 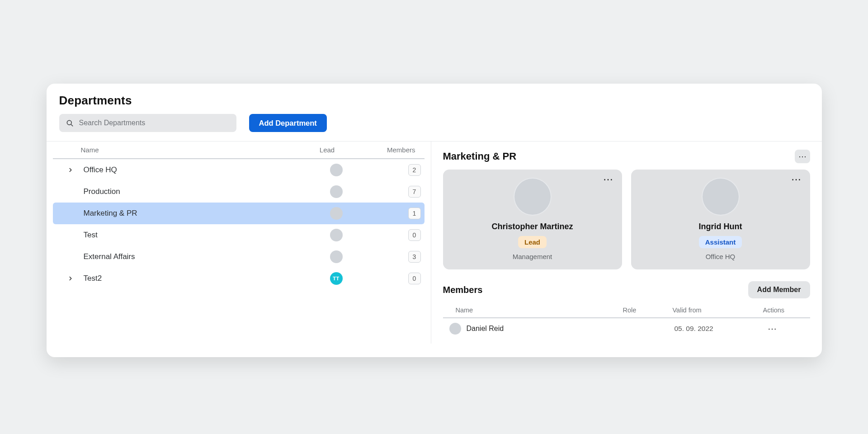 I want to click on members-heading: Members, so click(x=463, y=290).